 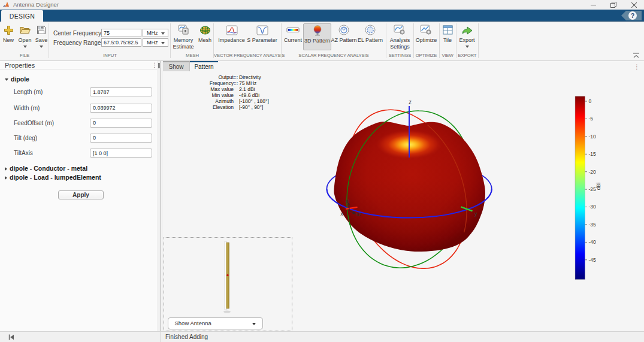 I want to click on s-parameter-label: S Parameter, so click(x=262, y=41).